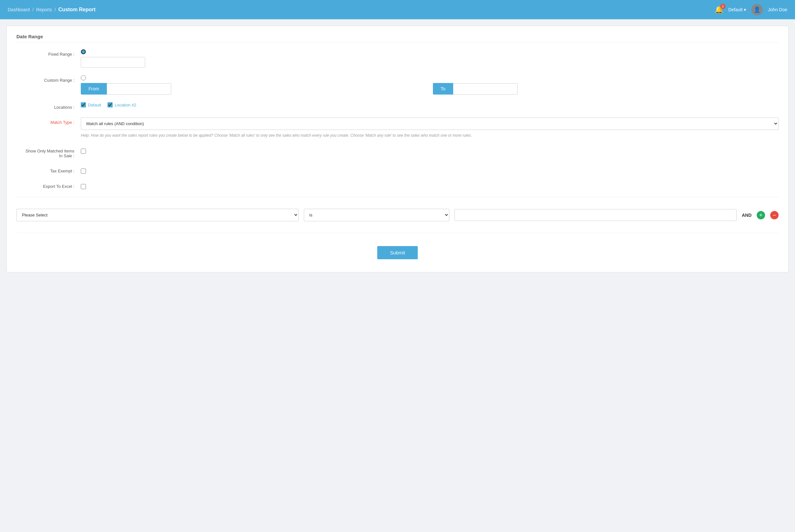 The width and height of the screenshot is (795, 532). What do you see at coordinates (52, 10) in the screenshot?
I see `breadcrumb: Dashboard / Reports / Custom Report` at bounding box center [52, 10].